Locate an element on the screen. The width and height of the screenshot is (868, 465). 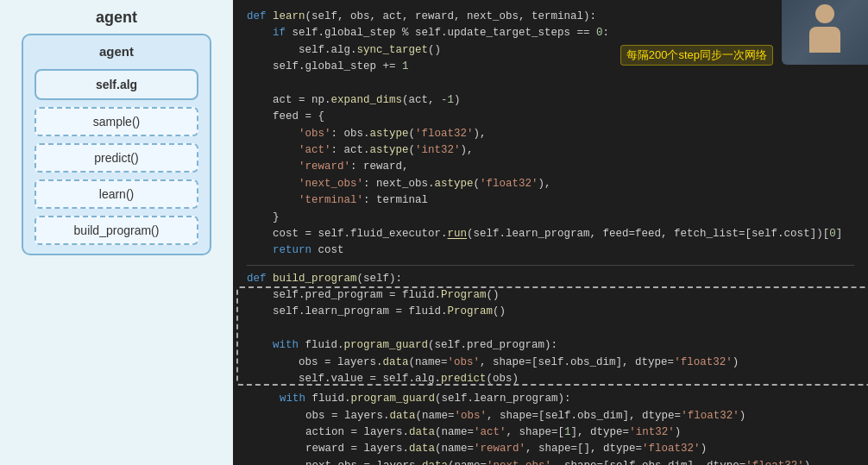
method-build-program: build_program() is located at coordinates (116, 230).